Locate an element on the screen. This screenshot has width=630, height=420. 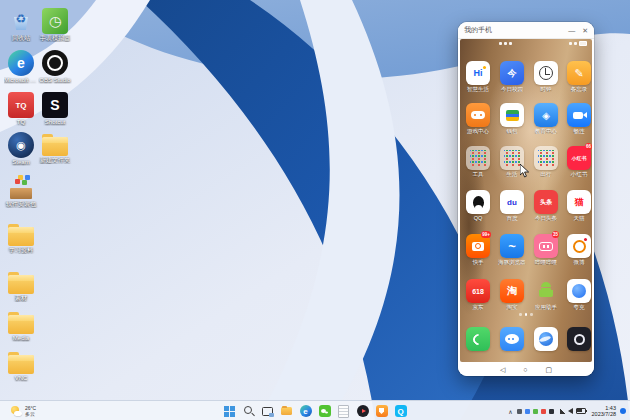
file-explorer-button is located at coordinates (287, 411).